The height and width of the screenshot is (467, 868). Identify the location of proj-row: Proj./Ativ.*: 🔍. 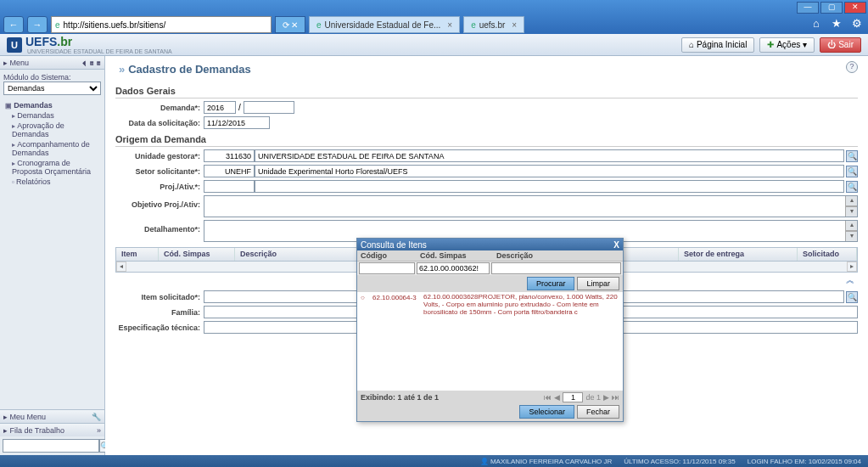
(487, 187).